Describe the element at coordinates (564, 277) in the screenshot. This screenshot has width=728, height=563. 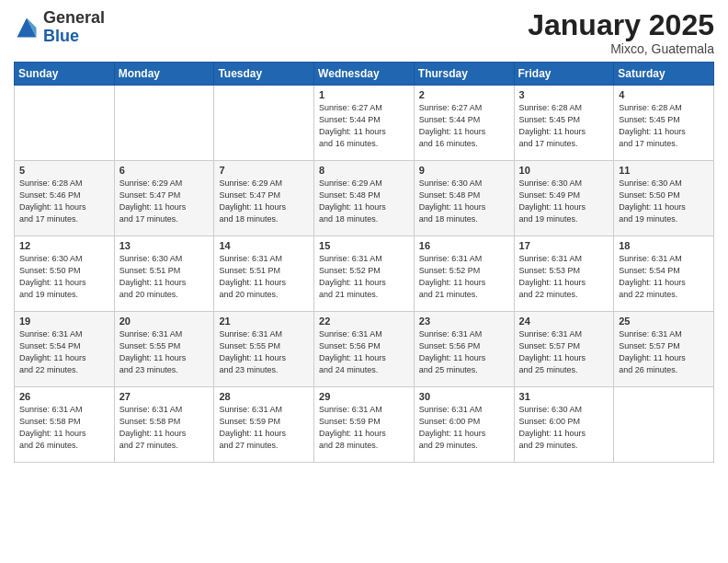
I see `day-info: Sunrise: 6:31 AM Sunset: 5:53 PM Dayligh…` at that location.